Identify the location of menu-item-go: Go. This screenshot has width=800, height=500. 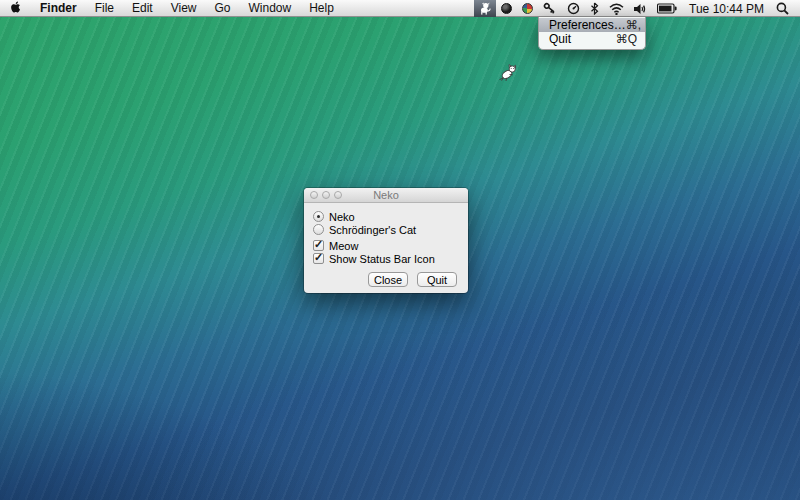
(223, 8).